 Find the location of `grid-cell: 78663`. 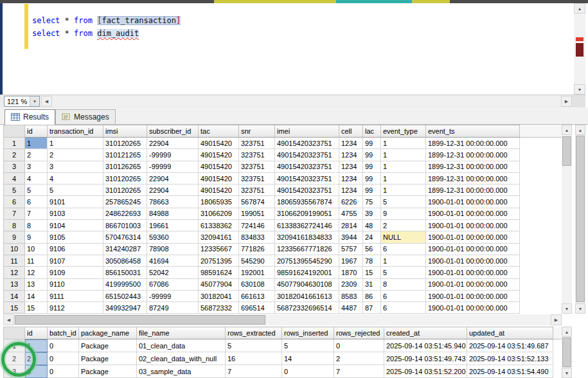

grid-cell: 78663 is located at coordinates (173, 202).